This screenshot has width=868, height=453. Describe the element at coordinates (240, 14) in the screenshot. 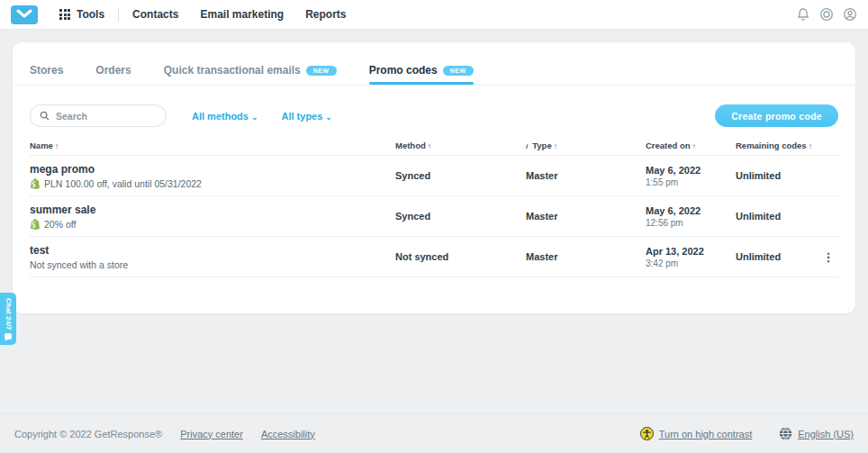

I see `main-nav: Contacts Email marketing Reports` at that location.